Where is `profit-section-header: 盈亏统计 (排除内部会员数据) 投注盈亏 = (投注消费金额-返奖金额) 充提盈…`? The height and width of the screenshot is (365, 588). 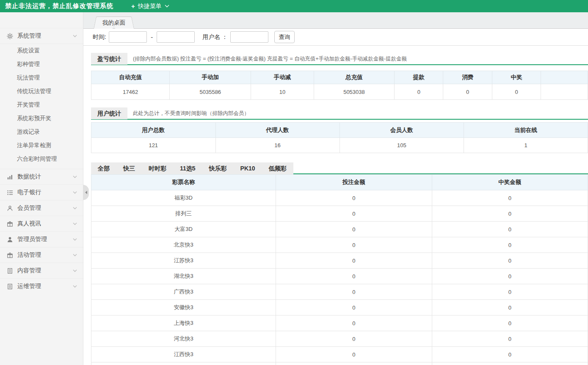
profit-section-header: 盈亏统计 (排除内部会员数据) 投注盈亏 = (投注消费金额-返奖金额) 充提盈… is located at coordinates (340, 59).